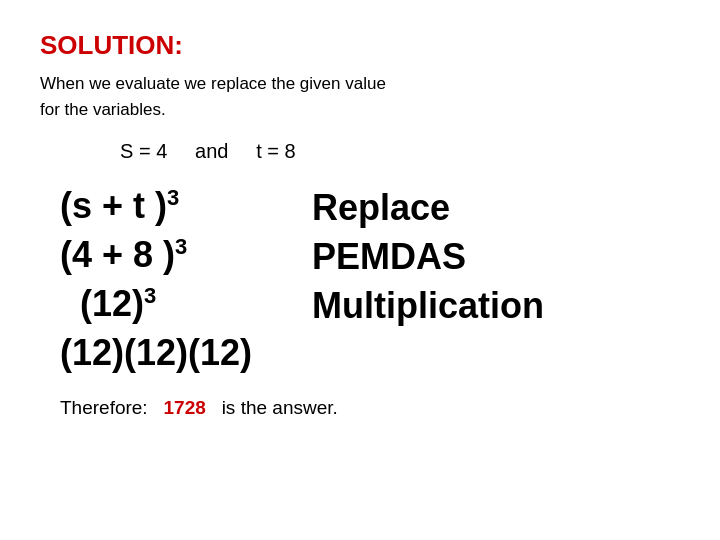  What do you see at coordinates (428, 280) in the screenshot?
I see `right-labels: Replace PEMDAS Multiplication` at bounding box center [428, 280].